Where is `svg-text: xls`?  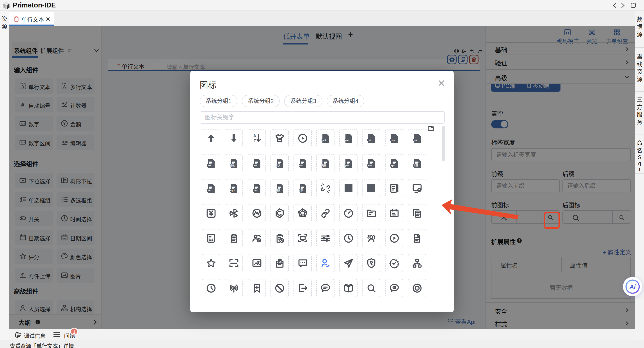
svg-text: xls is located at coordinates (393, 140).